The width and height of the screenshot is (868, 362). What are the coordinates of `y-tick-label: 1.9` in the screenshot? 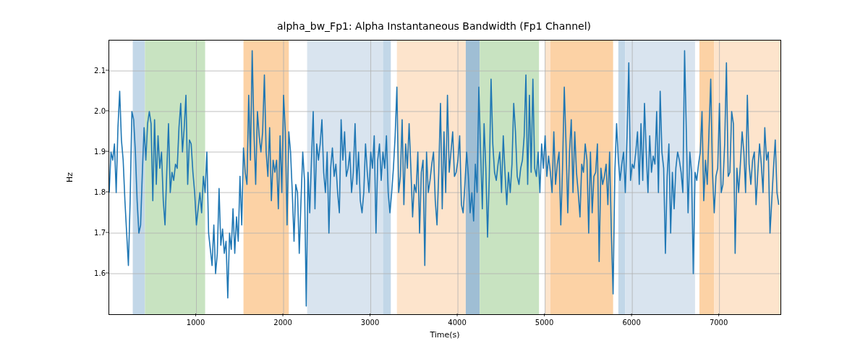 It's located at (91, 152).